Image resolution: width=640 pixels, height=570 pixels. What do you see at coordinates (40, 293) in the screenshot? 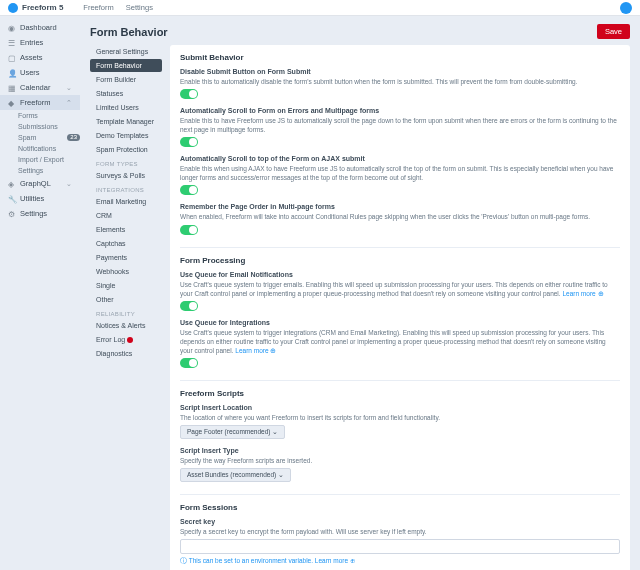
I see `main-sidebar: ◉Dashboard ☰Entries ▢Assets 👤Users ▦Cale…` at bounding box center [40, 293].